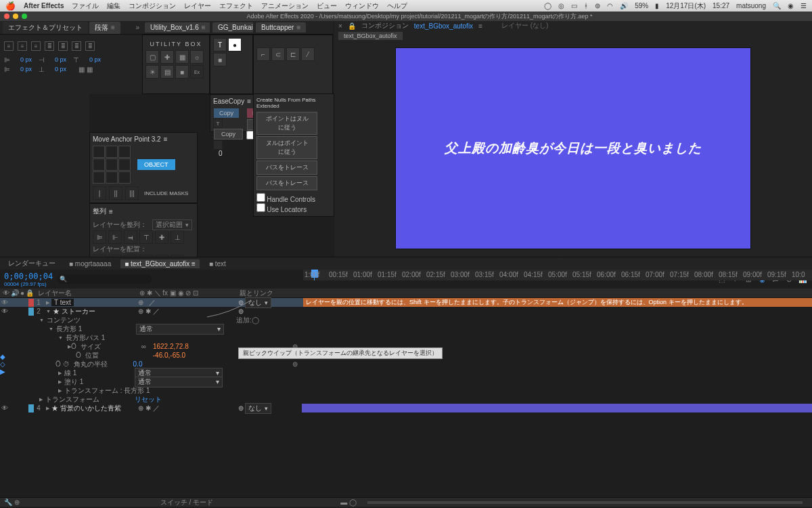 The image size is (812, 508). I want to click on cap-square-icon: ⊏, so click(293, 54).